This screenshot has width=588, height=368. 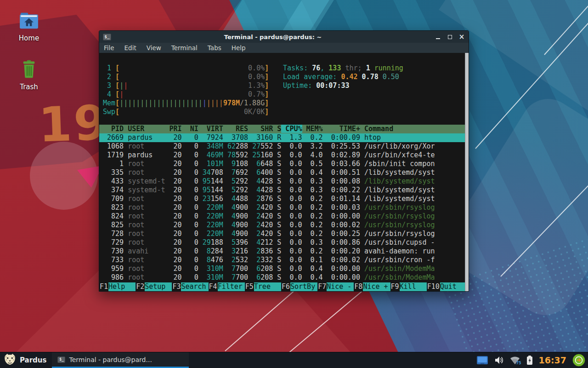 I want to click on process-row: 986 root 20 0 310M 7700 6208 S 0.0 0.4 0…, so click(x=282, y=278).